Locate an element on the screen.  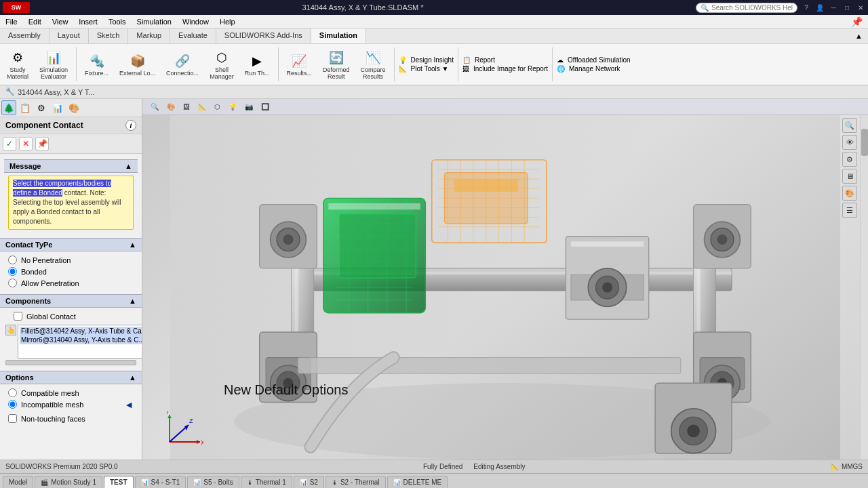
vp-color-btn: 🎨 is located at coordinates (171, 107).